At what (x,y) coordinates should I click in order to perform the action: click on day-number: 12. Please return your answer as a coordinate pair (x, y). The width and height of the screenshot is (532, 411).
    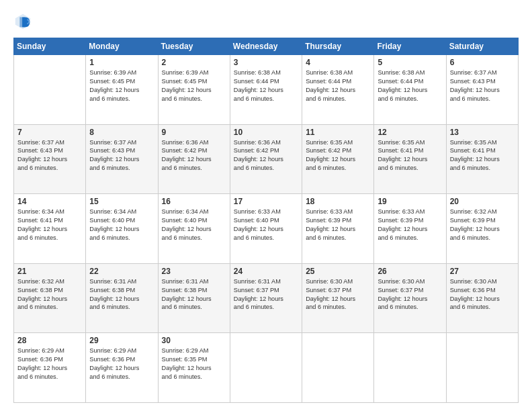
    Looking at the image, I should click on (410, 132).